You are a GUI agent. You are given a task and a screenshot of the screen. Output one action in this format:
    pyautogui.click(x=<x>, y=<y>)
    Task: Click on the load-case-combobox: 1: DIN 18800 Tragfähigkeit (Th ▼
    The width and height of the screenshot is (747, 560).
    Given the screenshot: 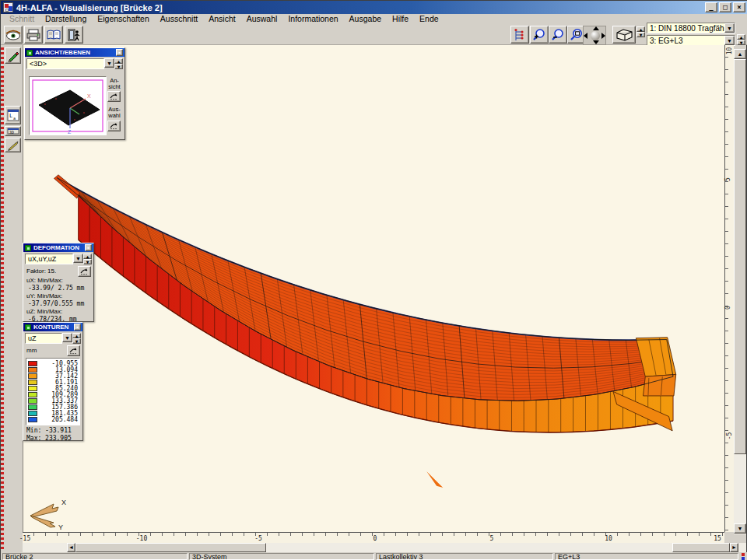 What is the action you would take?
    pyautogui.click(x=691, y=28)
    